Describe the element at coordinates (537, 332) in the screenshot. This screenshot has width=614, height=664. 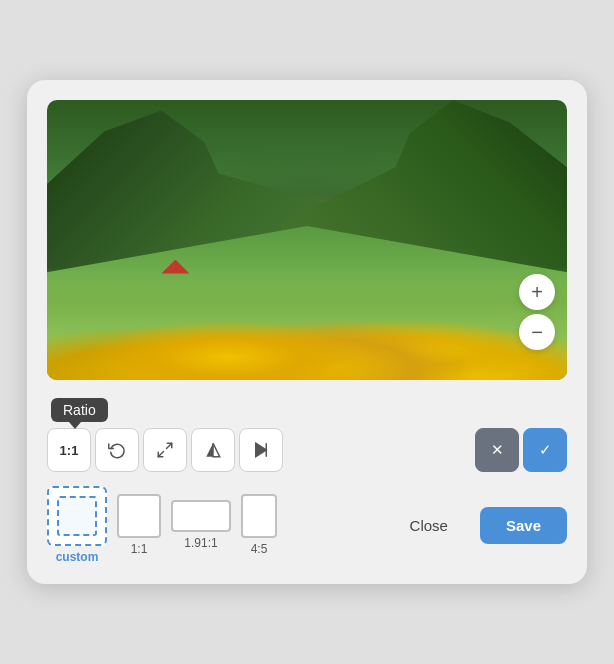
I see `zoom-out-button: −` at that location.